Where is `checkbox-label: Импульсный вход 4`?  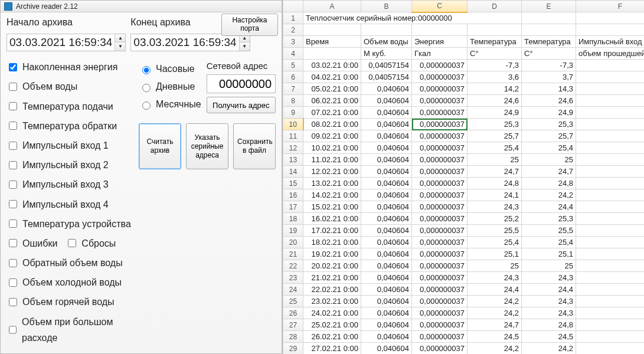
checkbox-label: Импульсный вход 4 is located at coordinates (66, 204).